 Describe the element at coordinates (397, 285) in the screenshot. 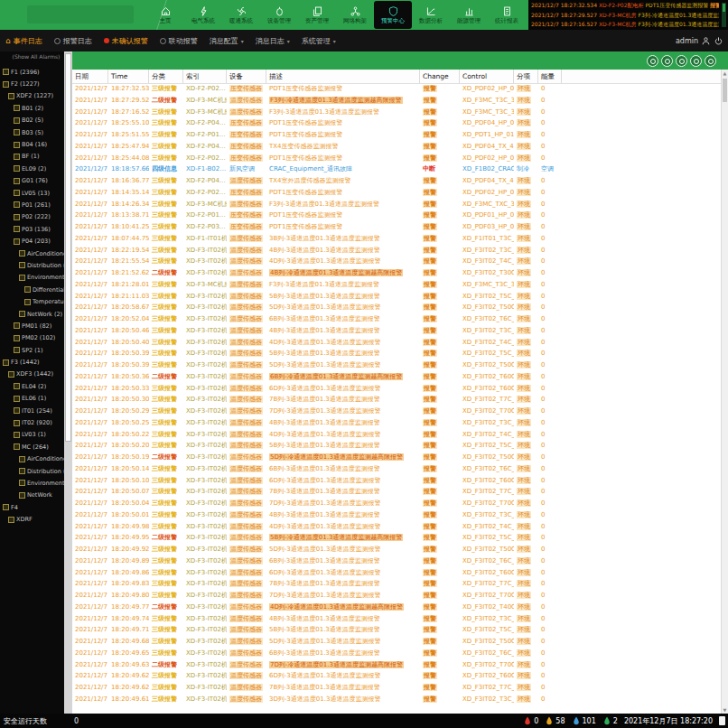

I see `table-row: 2021/12/718:21:28.019三级报警XD-F3-MC机房温度传感器…` at that location.